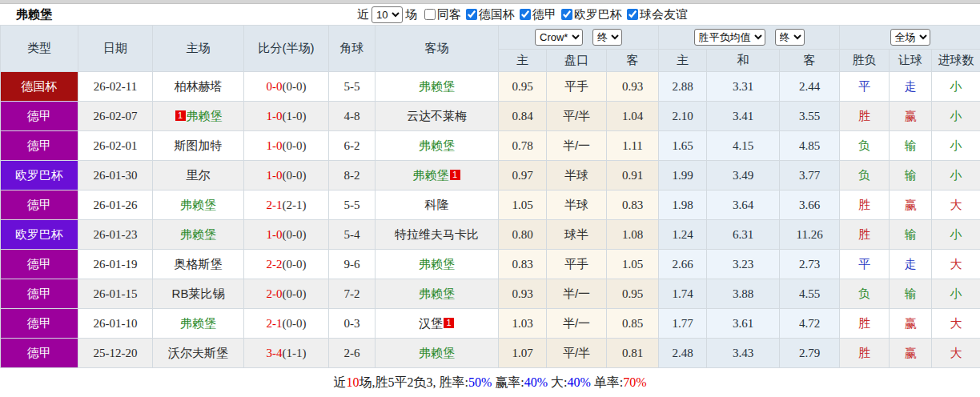 The height and width of the screenshot is (397, 980). What do you see at coordinates (437, 323) in the screenshot?
I see `away-team: 汉堡1` at bounding box center [437, 323].